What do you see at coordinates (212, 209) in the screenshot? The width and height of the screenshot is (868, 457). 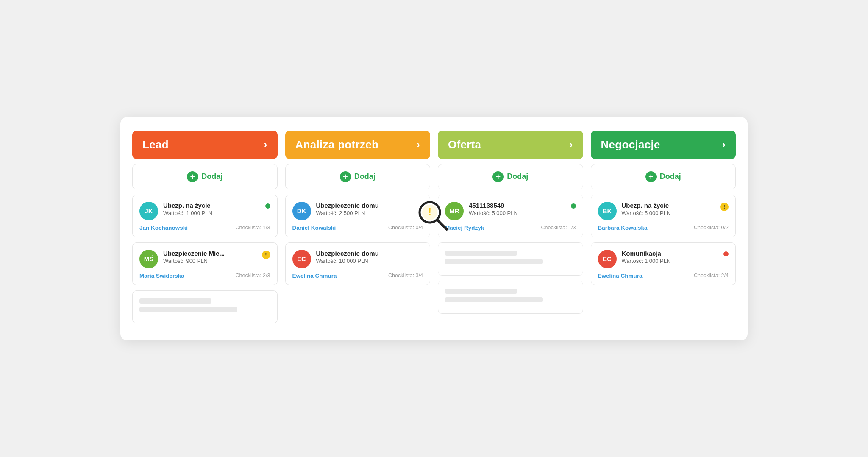 I see `deal-info-1: Ubezp. na życie Wartość: 1 000 PLN` at bounding box center [212, 209].